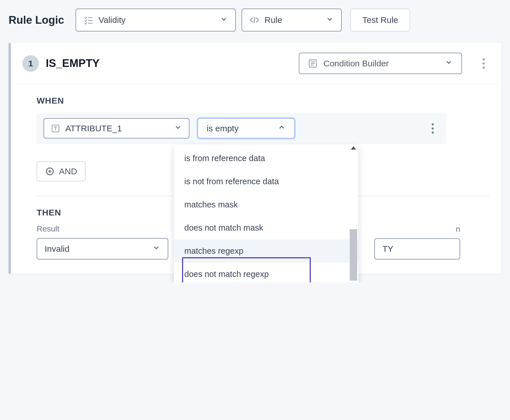 This screenshot has height=420, width=510. I want to click on when-label: WHEN, so click(263, 101).